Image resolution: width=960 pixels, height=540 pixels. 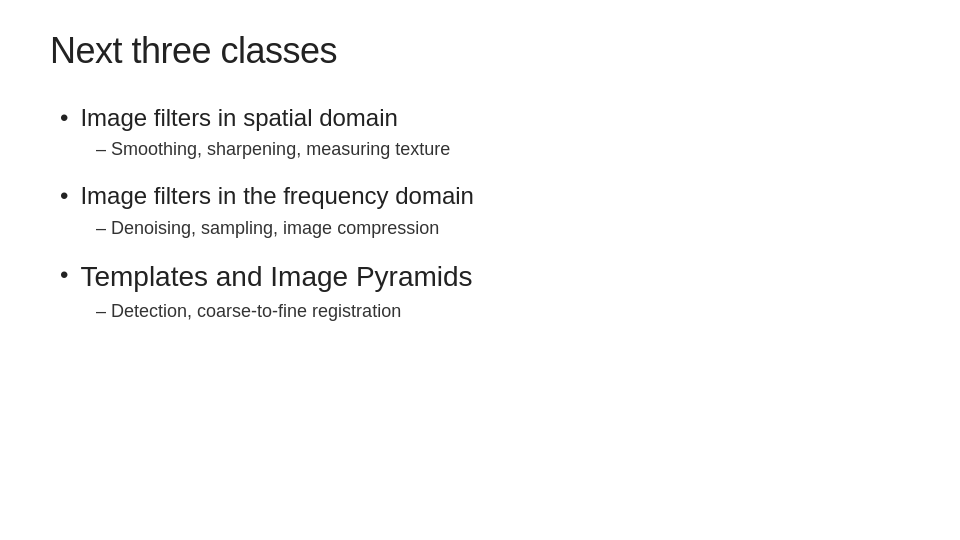 I want to click on bullet-group-1: • Image filters in spatial domain – Smoo…, so click(x=485, y=132).